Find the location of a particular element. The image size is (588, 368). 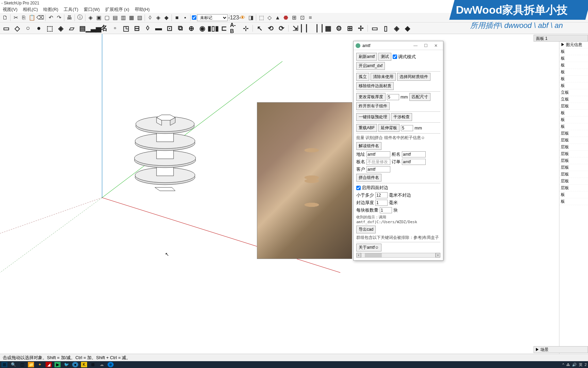

menu-tools: 工具(T) is located at coordinates (71, 10).